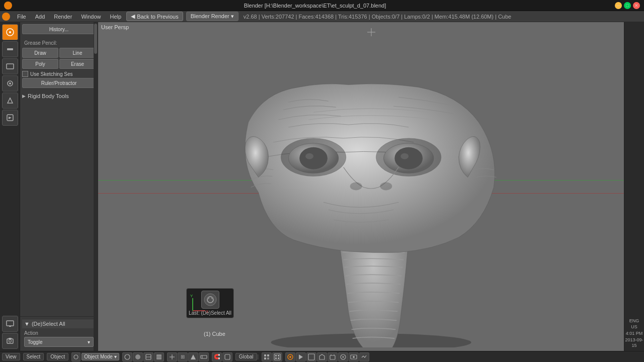  I want to click on back-icon: ◀, so click(133, 16).